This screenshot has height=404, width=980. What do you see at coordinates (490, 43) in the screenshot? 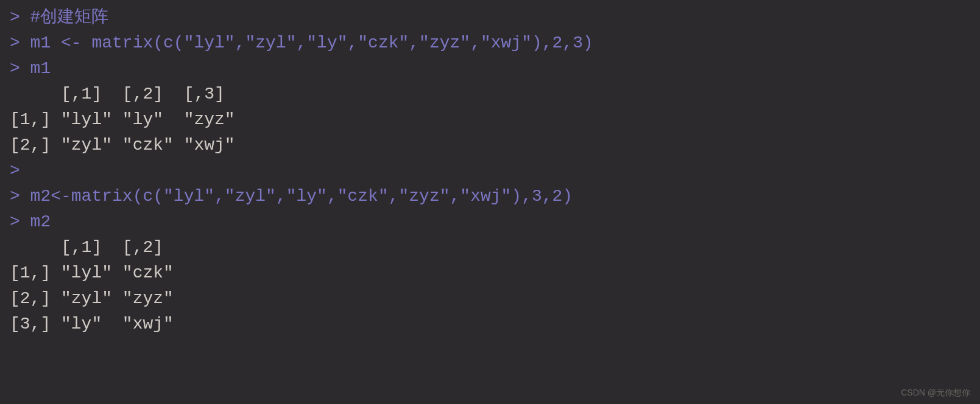
I see `console-line: > m1 <- matrix(c("lyl","zyl","ly","czk",…` at bounding box center [490, 43].